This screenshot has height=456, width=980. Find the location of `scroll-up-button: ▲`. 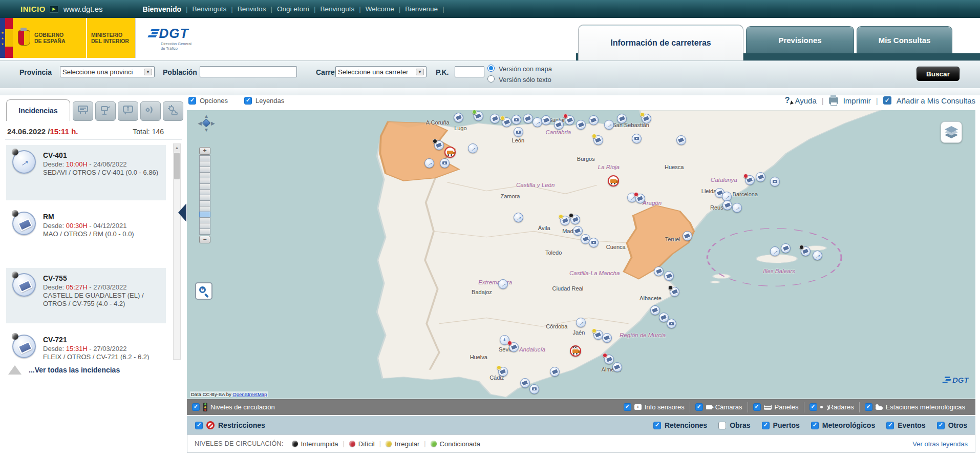

scroll-up-button: ▲ is located at coordinates (177, 148).